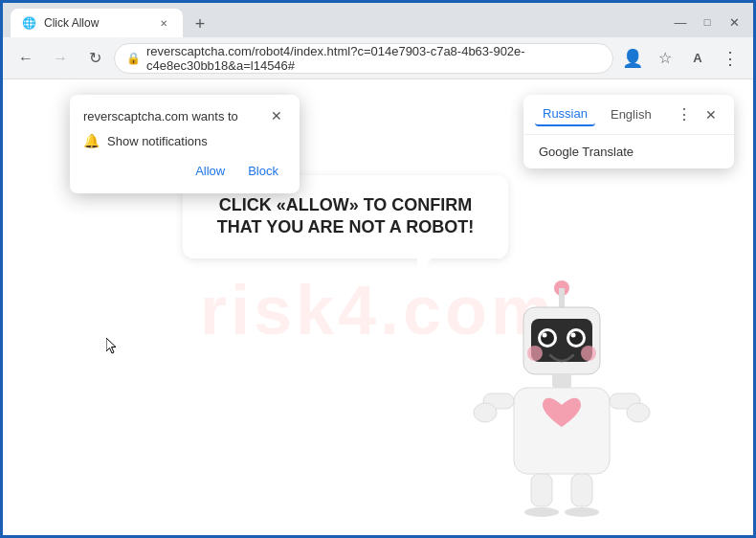  I want to click on address-bar: 🔒 reverscaptcha.com/robot4/index.html?c=…, so click(364, 58).